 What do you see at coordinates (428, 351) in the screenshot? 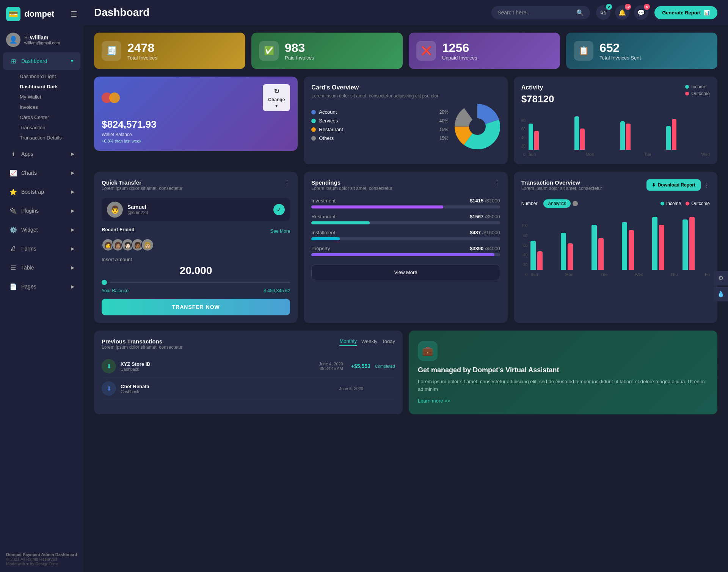
I see `va-icon: 💼` at bounding box center [428, 351].